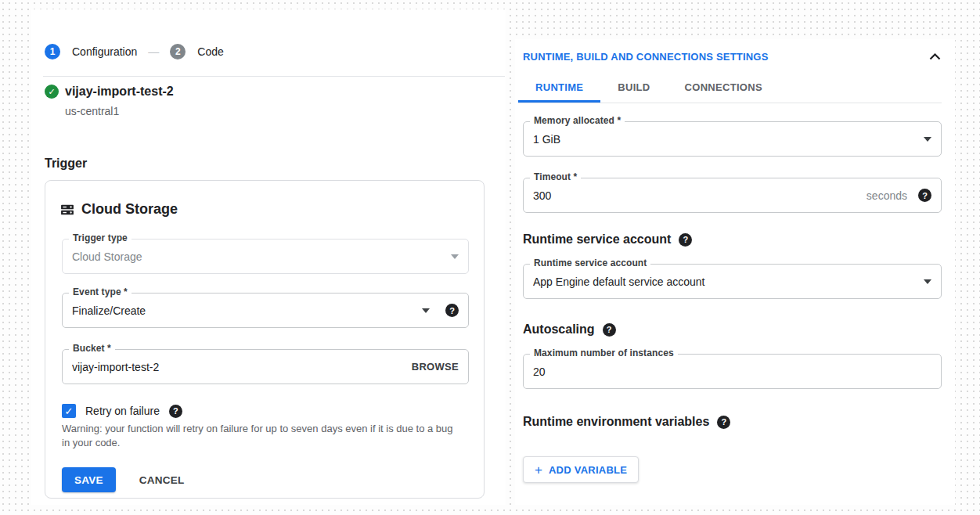  What do you see at coordinates (91, 52) in the screenshot?
I see `stepper-step-configuration: 1 Configuration` at bounding box center [91, 52].